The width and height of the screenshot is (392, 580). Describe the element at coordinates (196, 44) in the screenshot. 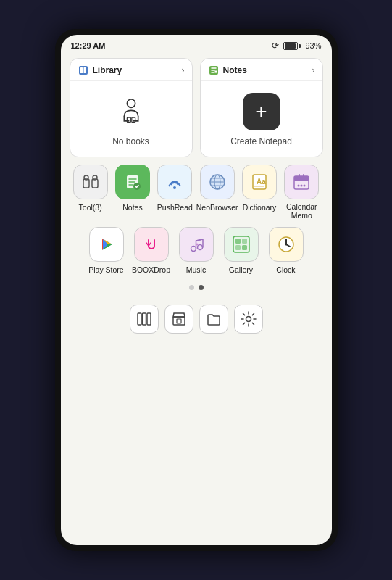

I see `status-bar: 12:29 AM ⟳ 93%` at that location.